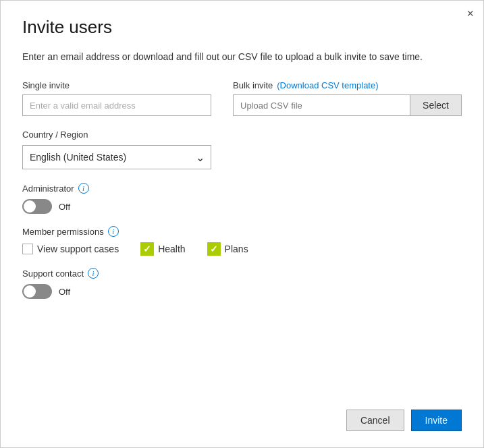 Image resolution: width=484 pixels, height=448 pixels. I want to click on plans-checkbox, so click(214, 249).